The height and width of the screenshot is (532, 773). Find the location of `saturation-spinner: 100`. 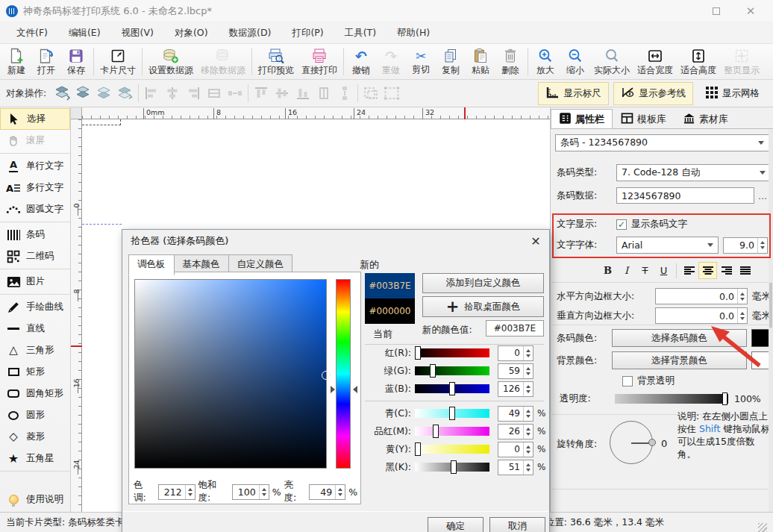

saturation-spinner: 100 is located at coordinates (251, 492).